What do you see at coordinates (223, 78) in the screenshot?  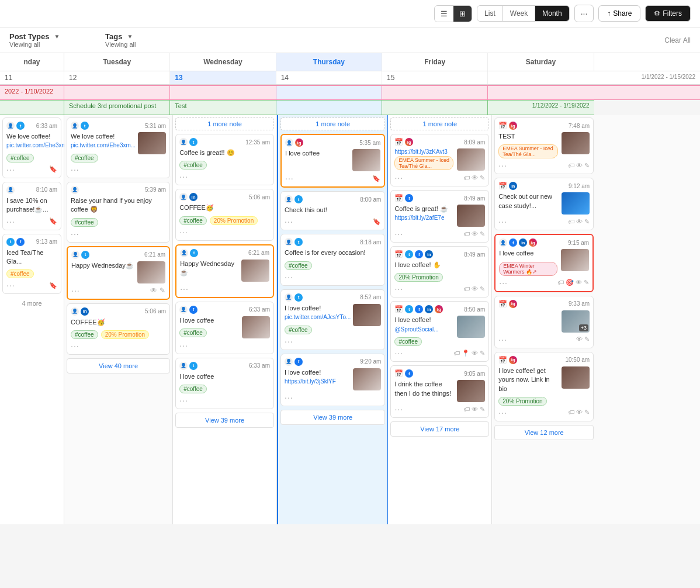 I see `date-13-today: 13` at bounding box center [223, 78].